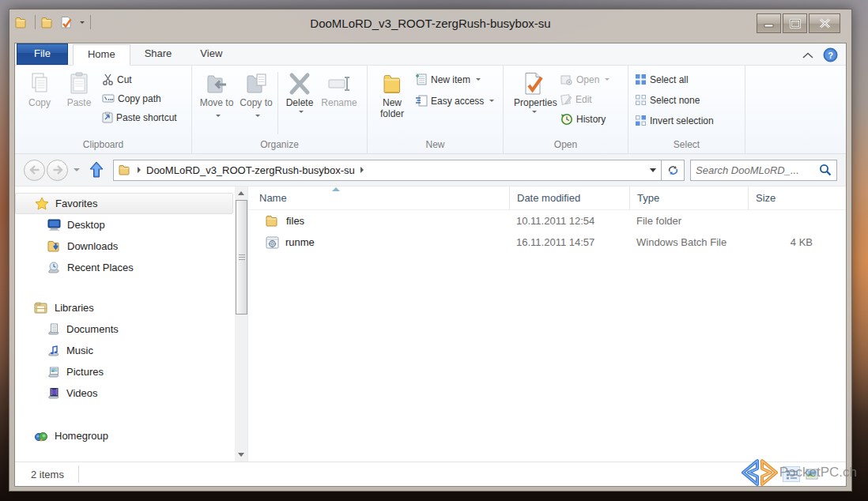 Image resolution: width=868 pixels, height=501 pixels. Describe the element at coordinates (640, 120) in the screenshot. I see `invert-selection-icon` at that location.